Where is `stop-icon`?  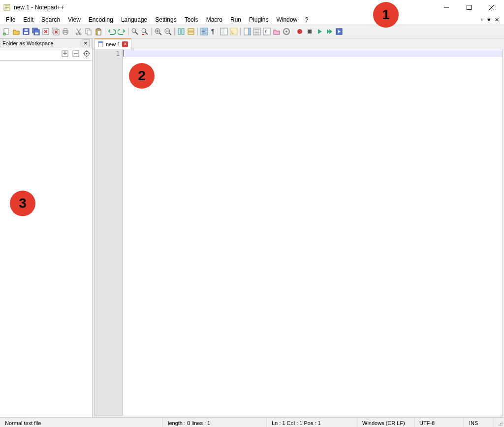
stop-icon is located at coordinates (310, 32).